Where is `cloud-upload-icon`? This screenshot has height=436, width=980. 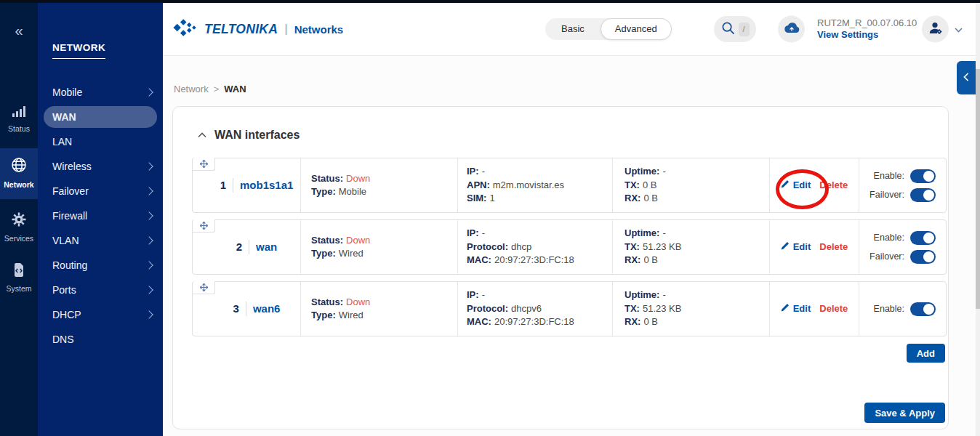 cloud-upload-icon is located at coordinates (792, 29).